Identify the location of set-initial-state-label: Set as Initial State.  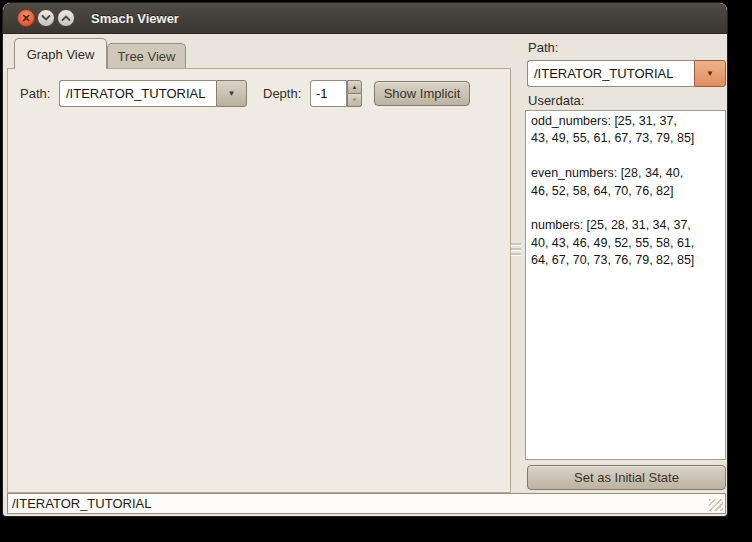
(626, 478).